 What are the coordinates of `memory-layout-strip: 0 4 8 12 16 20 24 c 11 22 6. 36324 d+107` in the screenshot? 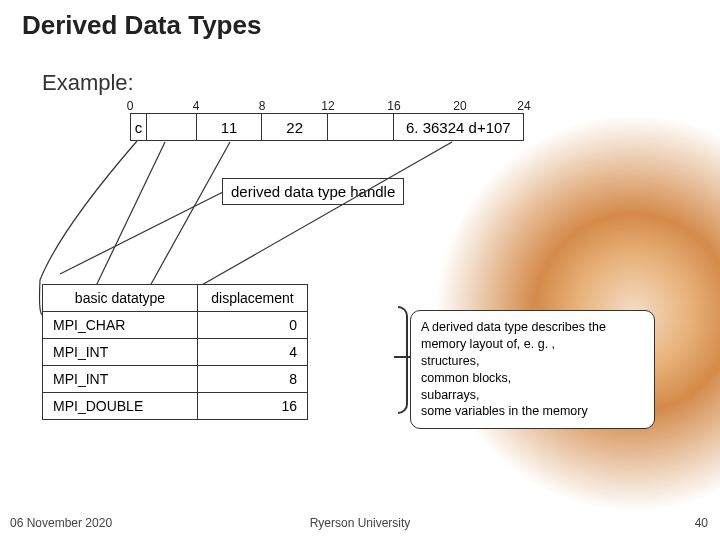 It's located at (327, 127).